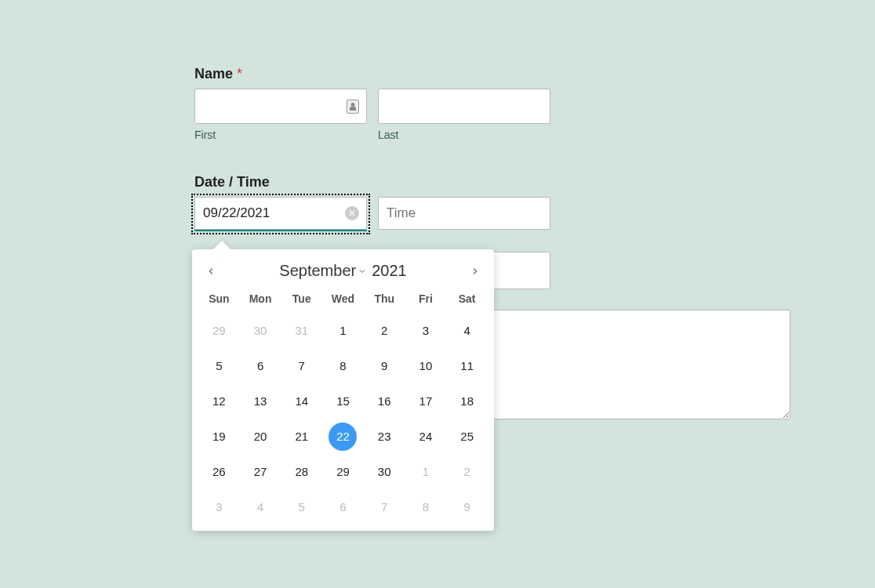 This screenshot has width=875, height=588. Describe the element at coordinates (464, 114) in the screenshot. I see `last-name-group: Last` at that location.